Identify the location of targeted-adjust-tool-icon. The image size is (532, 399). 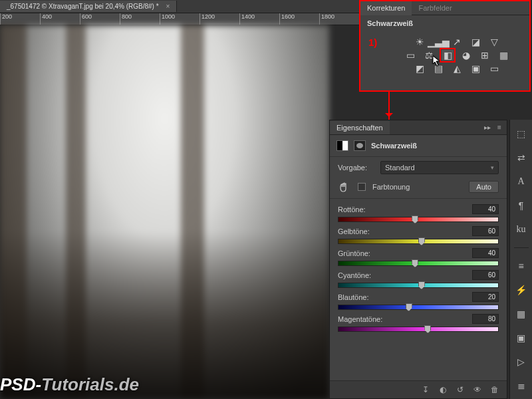
(344, 187).